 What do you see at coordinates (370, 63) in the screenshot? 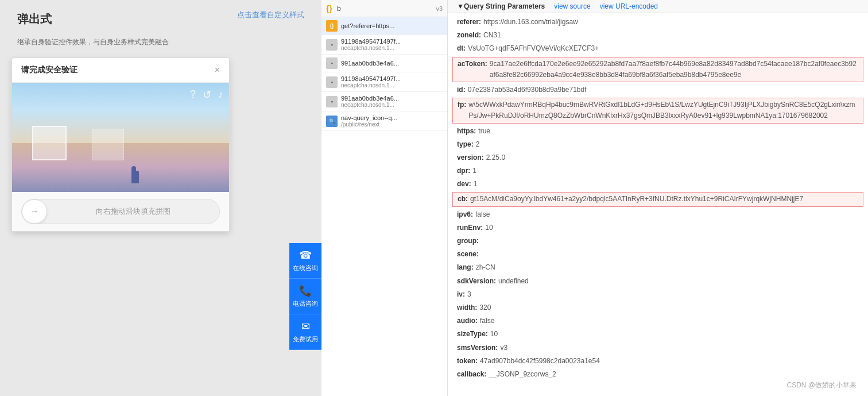
I see `network-item-text-3: 991aab0bdb3e4a6...` at bounding box center [370, 63].